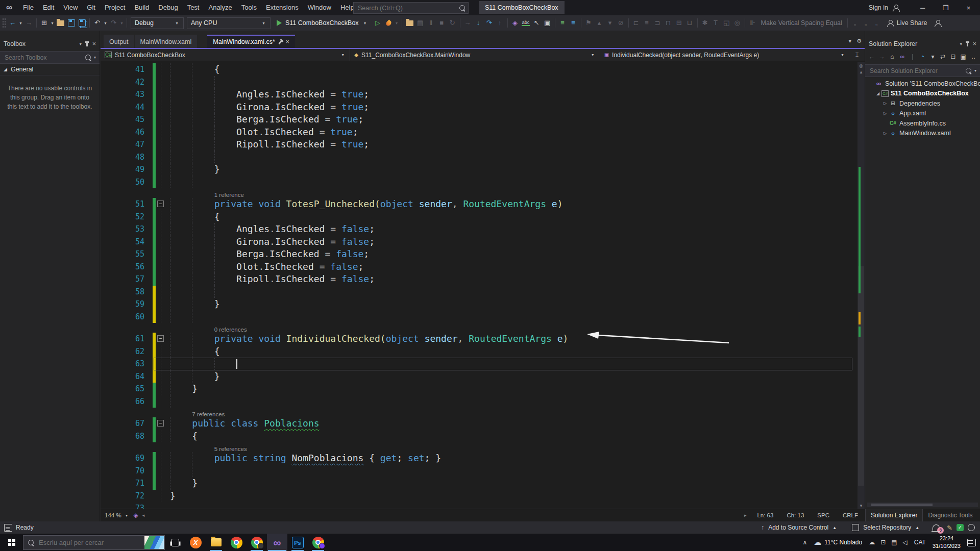  I want to click on photoshop-icon: Ps, so click(298, 542).